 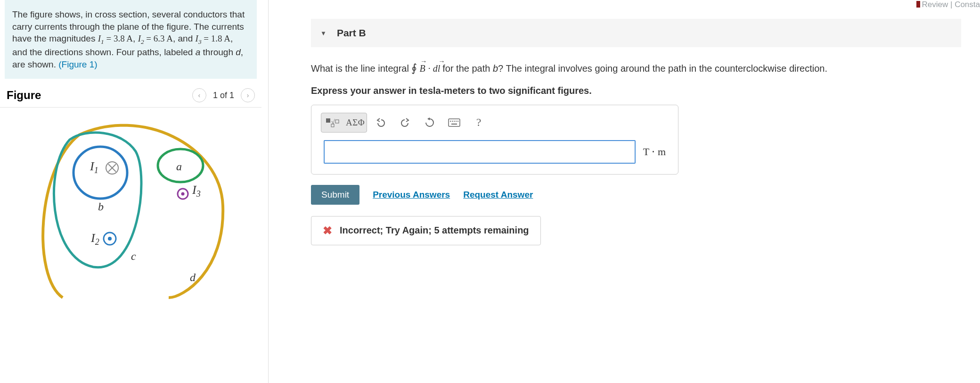 What do you see at coordinates (381, 123) in the screenshot?
I see `undo-icon` at bounding box center [381, 123].